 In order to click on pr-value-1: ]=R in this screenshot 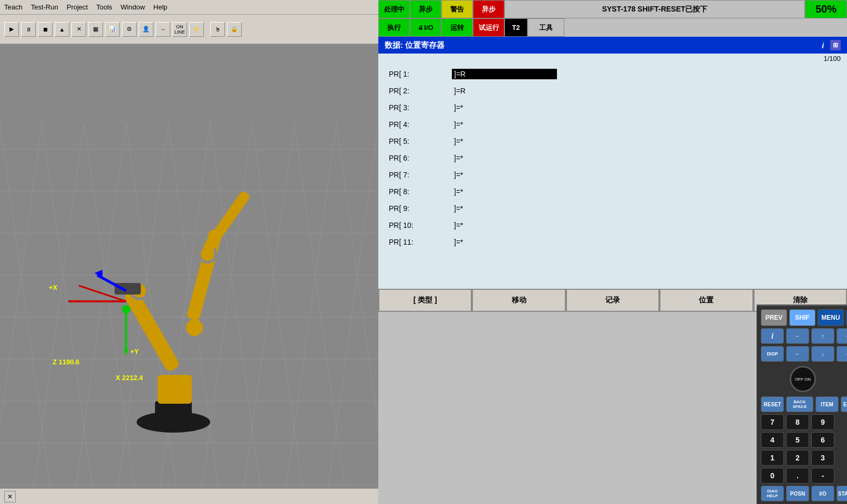, I will do `click(504, 74)`.